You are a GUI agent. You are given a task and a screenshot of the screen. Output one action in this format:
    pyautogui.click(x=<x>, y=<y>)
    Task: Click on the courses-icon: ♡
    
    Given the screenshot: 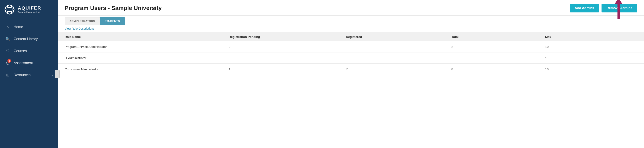 What is the action you would take?
    pyautogui.click(x=8, y=51)
    